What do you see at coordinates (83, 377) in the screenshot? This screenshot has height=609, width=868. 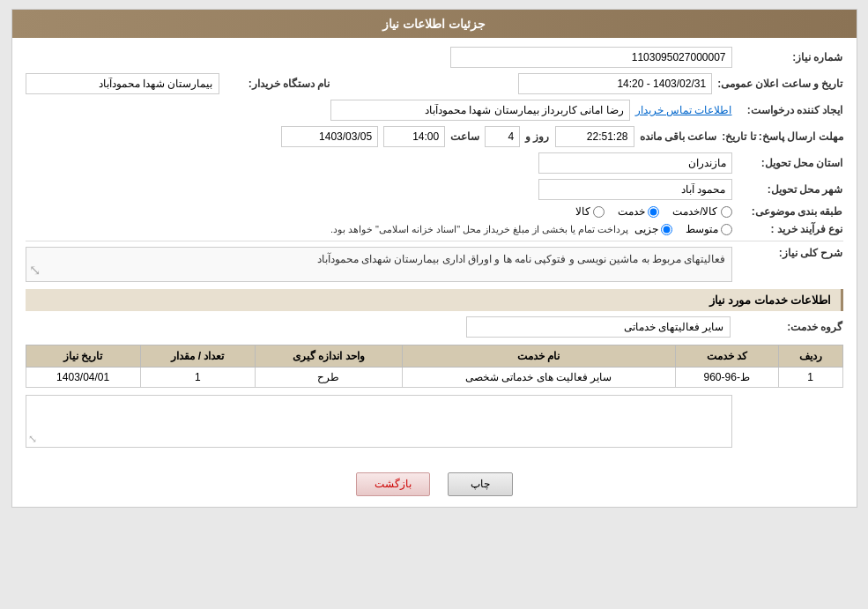 I see `table-cell: 1403/04/01` at bounding box center [83, 377].